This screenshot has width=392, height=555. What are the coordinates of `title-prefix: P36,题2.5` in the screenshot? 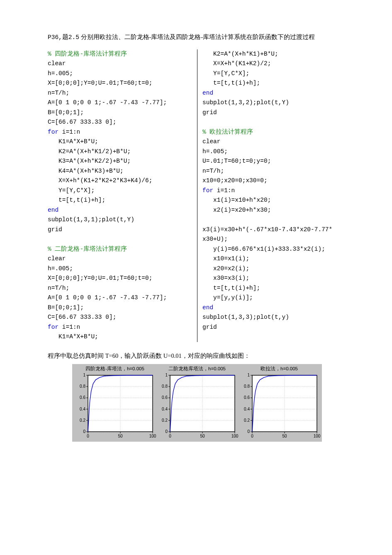 It's located at (63, 37).